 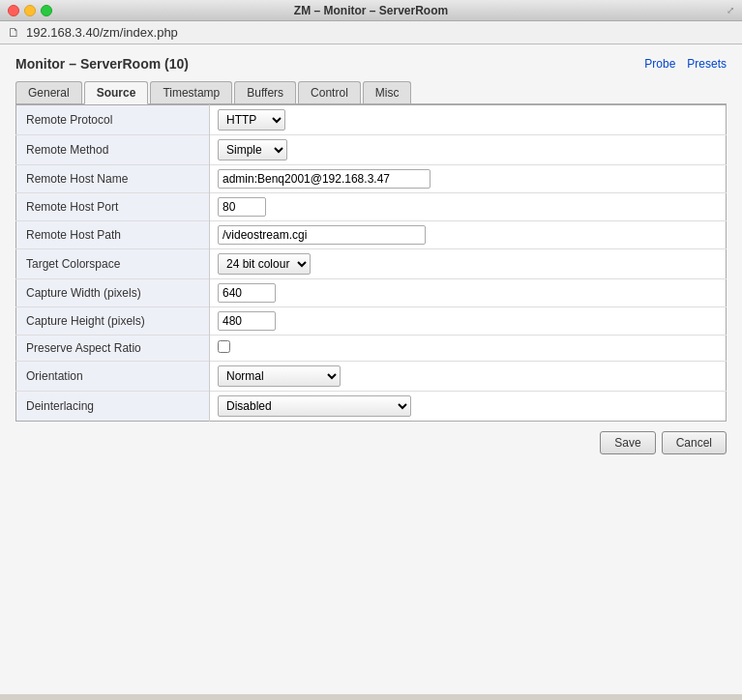 What do you see at coordinates (46, 11) in the screenshot?
I see `maximize-button` at bounding box center [46, 11].